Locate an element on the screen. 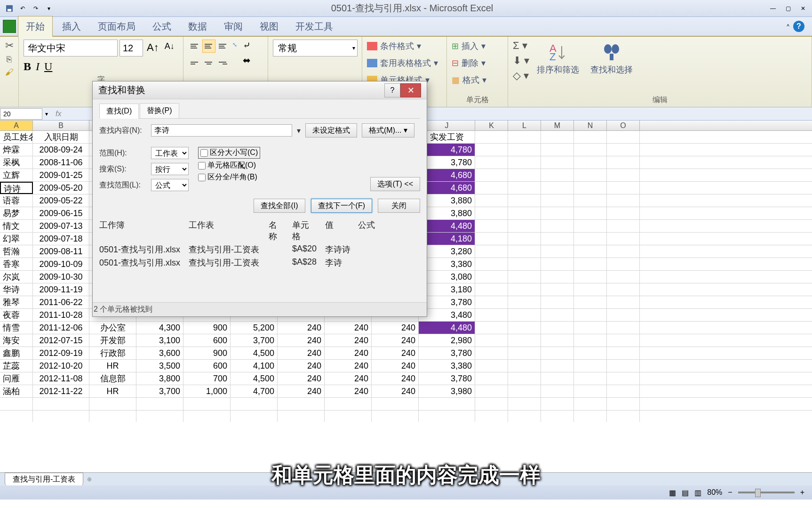 The width and height of the screenshot is (812, 508). cell: 语蓉 is located at coordinates (16, 201).